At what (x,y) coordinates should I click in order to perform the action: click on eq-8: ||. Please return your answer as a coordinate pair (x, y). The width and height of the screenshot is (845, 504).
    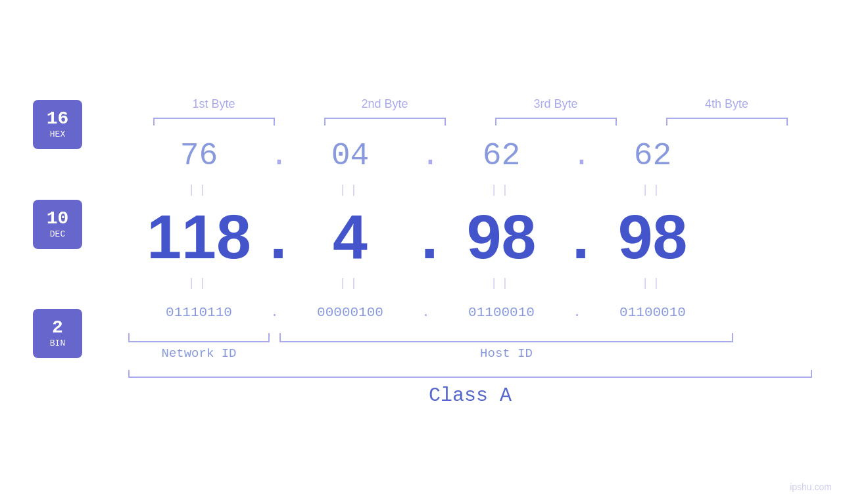
    Looking at the image, I should click on (652, 283).